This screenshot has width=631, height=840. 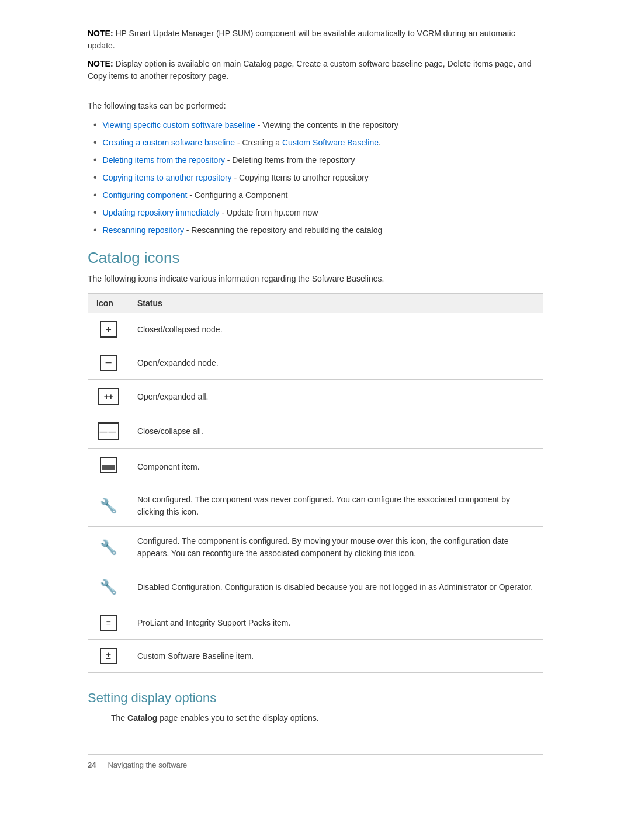 I want to click on tasks-intro: The following tasks can be performed:, so click(x=316, y=106).